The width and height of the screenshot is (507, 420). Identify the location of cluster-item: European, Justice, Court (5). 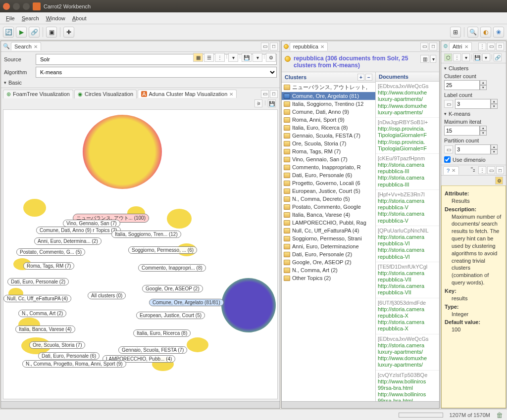
(329, 191).